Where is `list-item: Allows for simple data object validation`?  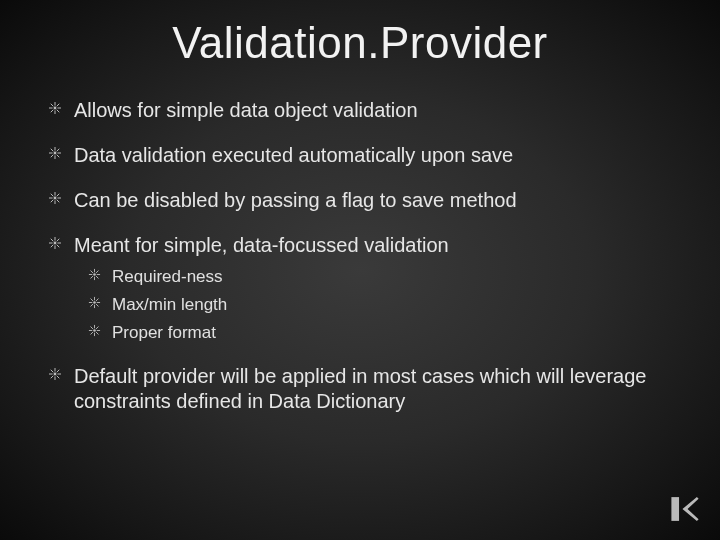 list-item: Allows for simple data object validation is located at coordinates (360, 110).